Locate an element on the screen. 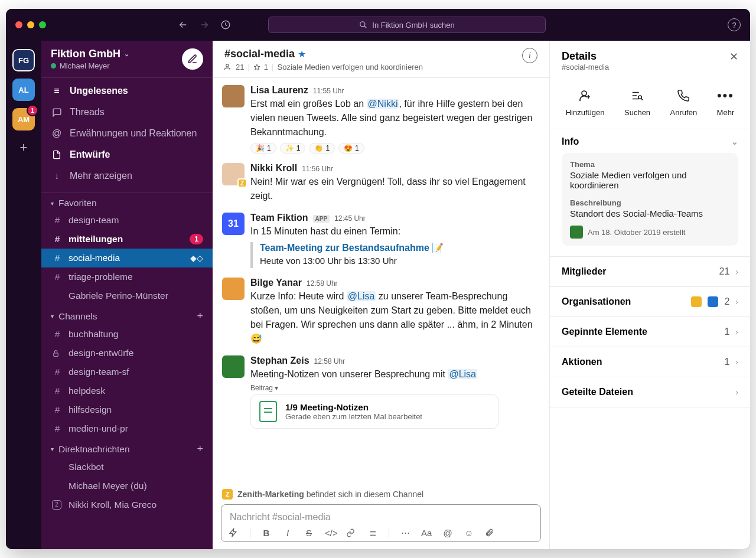  history-nav is located at coordinates (204, 25).